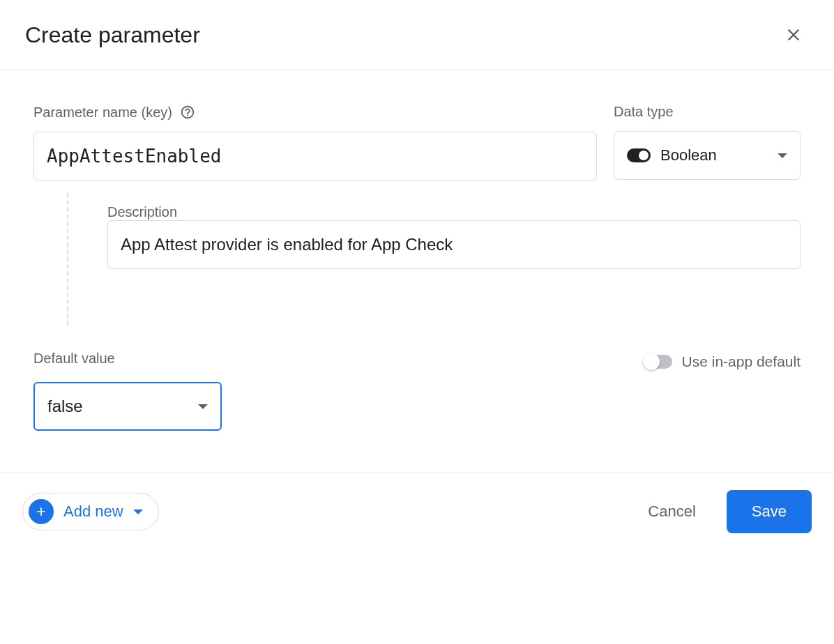 The image size is (834, 644). I want to click on description-label: Description, so click(142, 212).